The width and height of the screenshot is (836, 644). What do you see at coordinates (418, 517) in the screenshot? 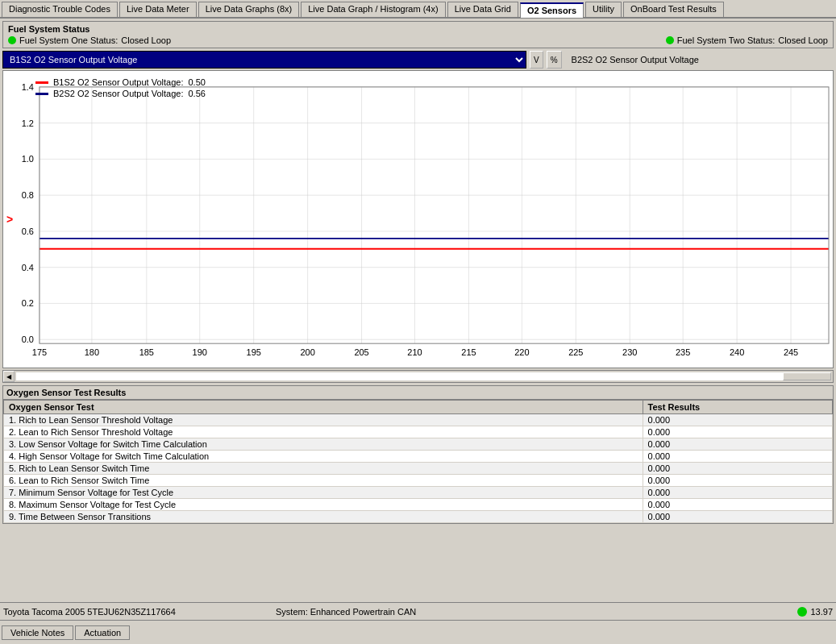
I see `table-row: 9. Time Between Sensor Transitions0.000` at bounding box center [418, 517].